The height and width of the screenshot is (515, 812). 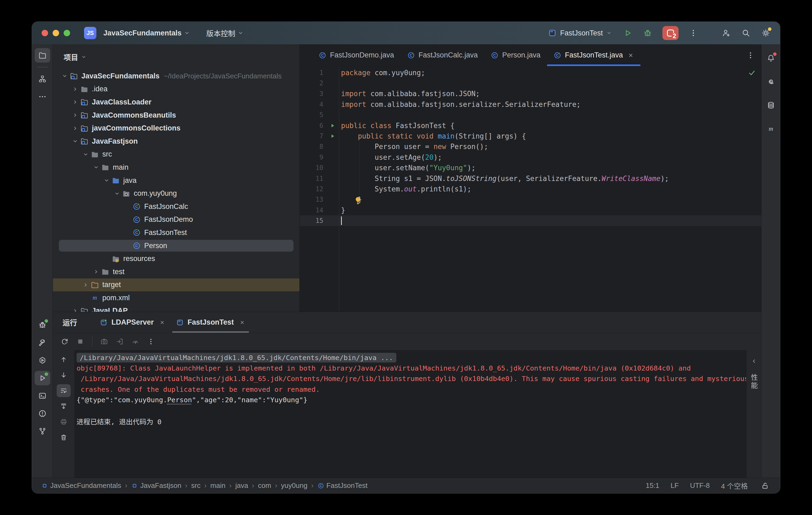 I want to click on tree-item-FastJsonDemo: FastJsonDemo, so click(x=176, y=220).